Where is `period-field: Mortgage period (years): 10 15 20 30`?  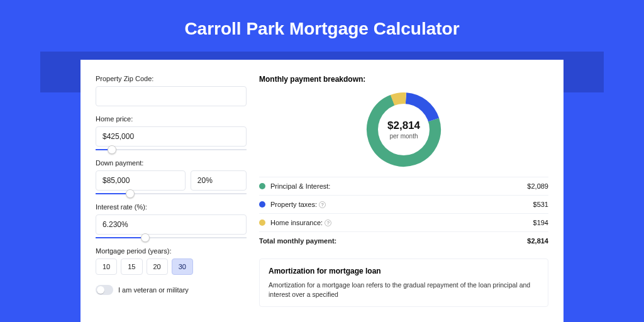 period-field: Mortgage period (years): 10 15 20 30 is located at coordinates (171, 261).